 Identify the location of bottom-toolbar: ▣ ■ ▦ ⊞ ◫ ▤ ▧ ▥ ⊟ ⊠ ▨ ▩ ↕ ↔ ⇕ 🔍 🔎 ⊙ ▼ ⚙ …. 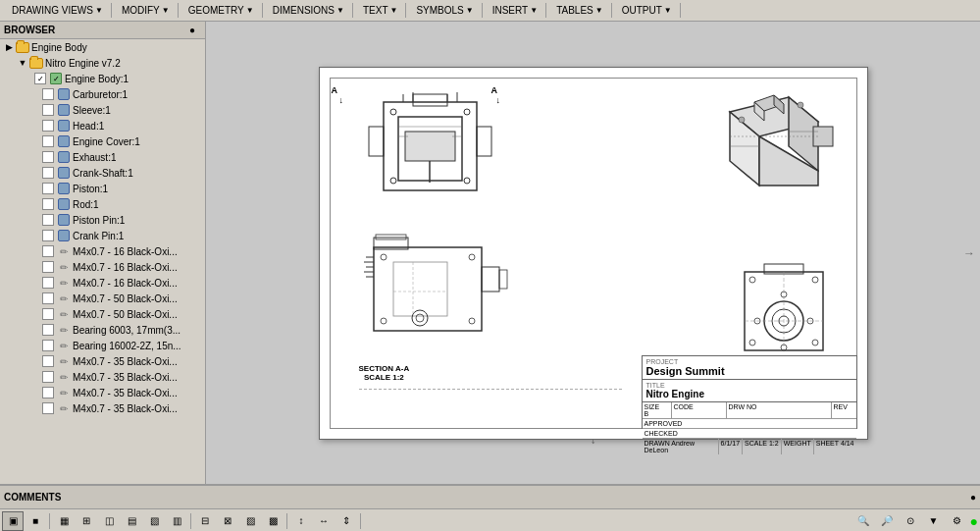
(490, 520).